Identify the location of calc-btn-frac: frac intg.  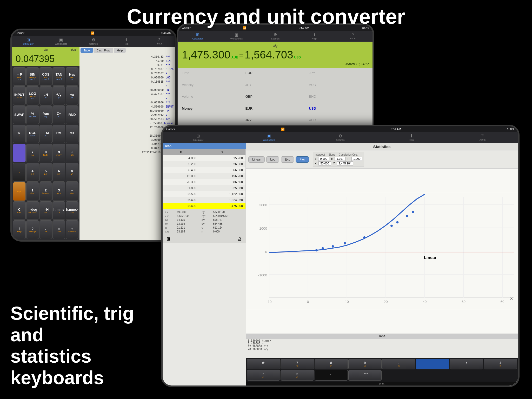
(46, 115).